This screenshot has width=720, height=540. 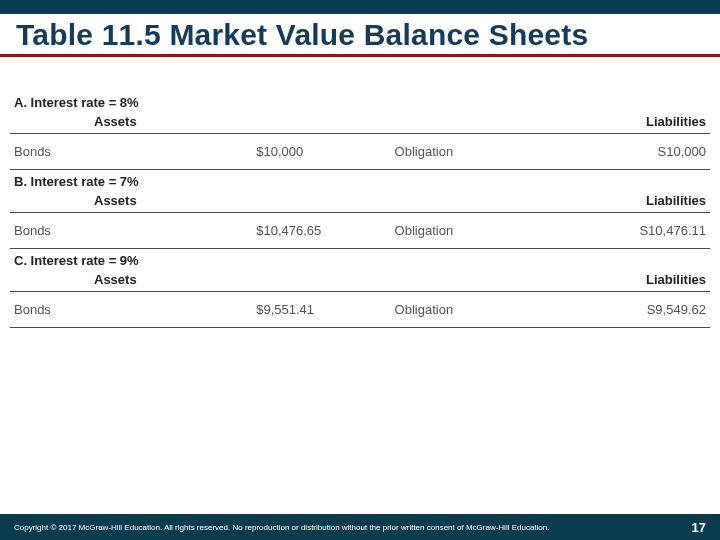 What do you see at coordinates (325, 310) in the screenshot?
I see `asset-value: $9,551.41` at bounding box center [325, 310].